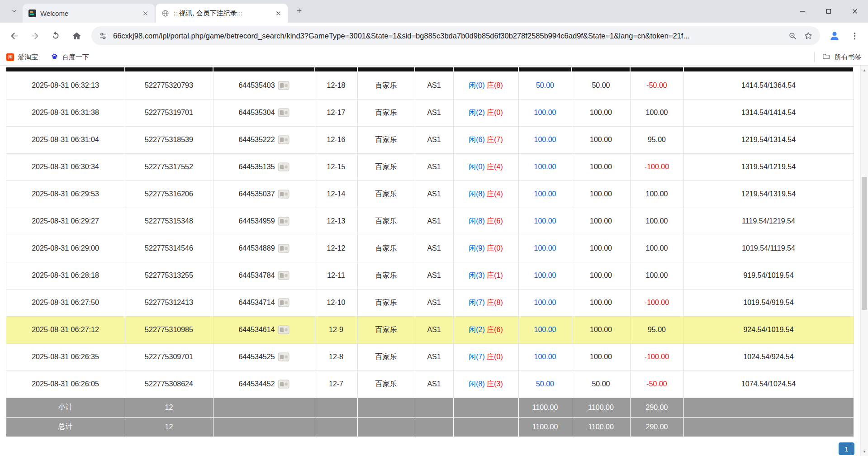  Describe the element at coordinates (430, 86) in the screenshot. I see `table-row: 2025-08-31 06:32:13 522775320793 6445354…` at that location.